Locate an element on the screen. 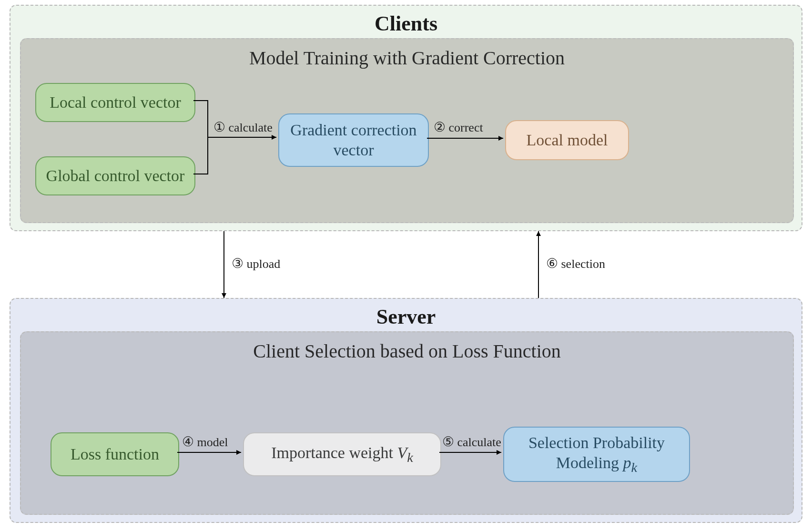  node-gradient-correction-vector: Gradient correction vector is located at coordinates (354, 140).